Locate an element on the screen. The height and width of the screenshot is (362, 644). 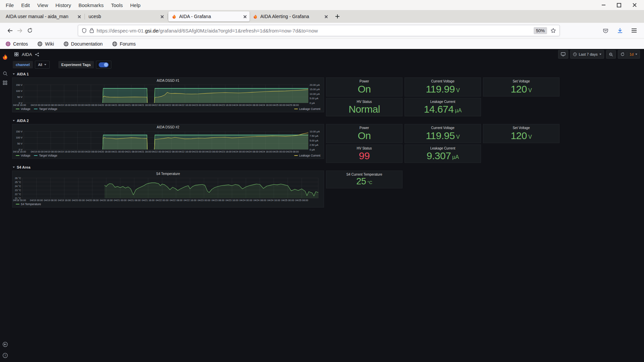
bookmark-star-icon is located at coordinates (553, 31).